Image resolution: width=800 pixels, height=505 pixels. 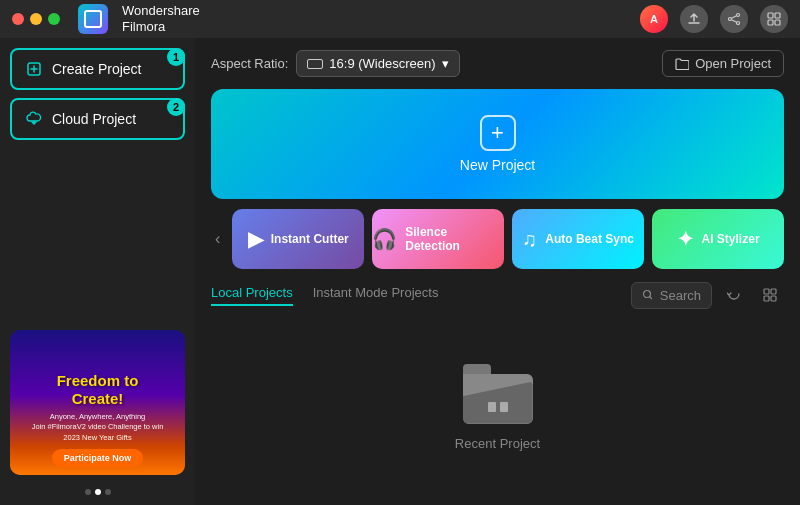 What do you see at coordinates (161, 11) in the screenshot?
I see `app-name-line1: Wondershare` at bounding box center [161, 11].